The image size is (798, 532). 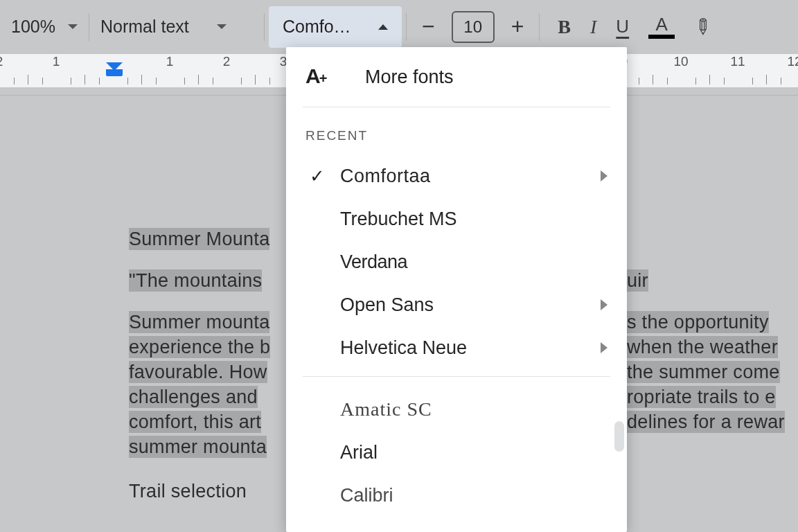 What do you see at coordinates (619, 436) in the screenshot?
I see `scrollbar-thumb` at bounding box center [619, 436].